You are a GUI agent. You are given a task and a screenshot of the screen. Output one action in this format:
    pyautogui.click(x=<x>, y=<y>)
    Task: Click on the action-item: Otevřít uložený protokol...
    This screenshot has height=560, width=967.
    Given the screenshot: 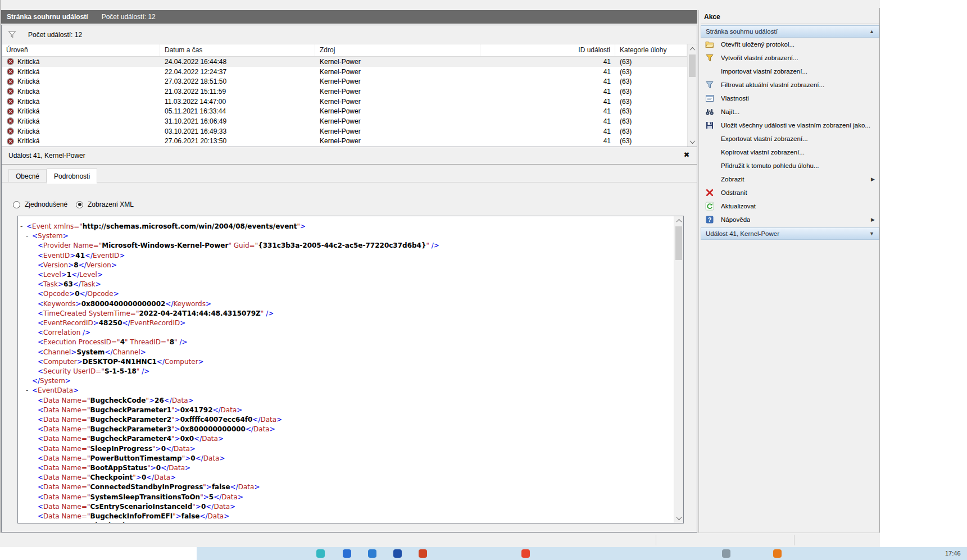 What is the action you would take?
    pyautogui.click(x=790, y=44)
    